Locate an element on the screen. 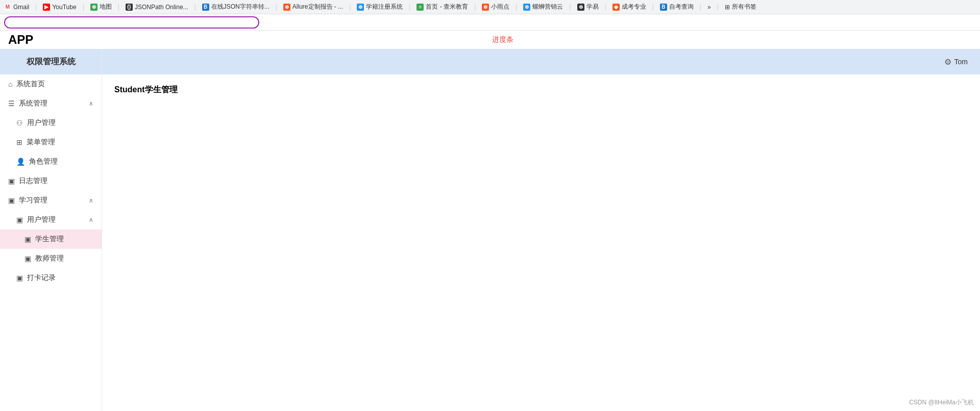 Image resolution: width=980 pixels, height=411 pixels. sidebar-home-label: 系统首页 is located at coordinates (55, 84).